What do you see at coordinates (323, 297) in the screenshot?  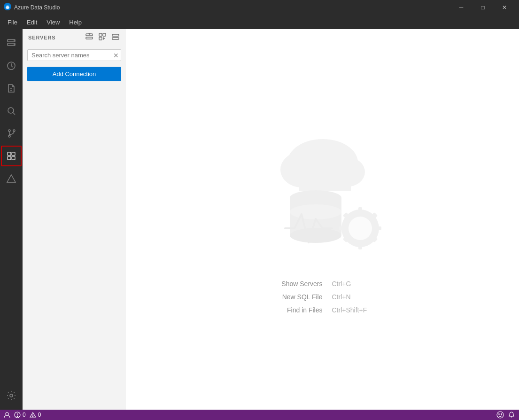 I see `shortcut-new-sql: New SQL File Ctrl+N` at bounding box center [323, 297].